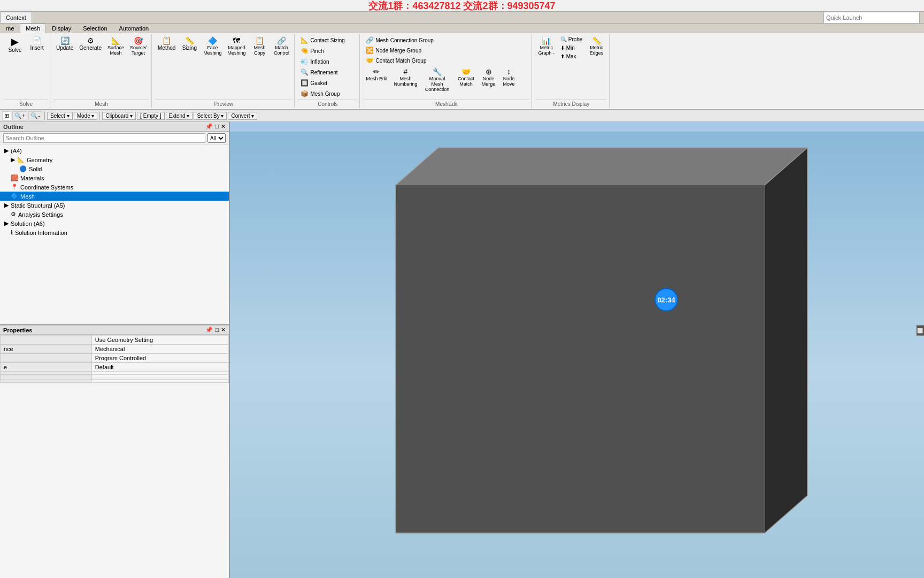 The height and width of the screenshot is (578, 924). What do you see at coordinates (47, 187) in the screenshot?
I see `tree-label-coord: Coordinate Systems` at bounding box center [47, 187].